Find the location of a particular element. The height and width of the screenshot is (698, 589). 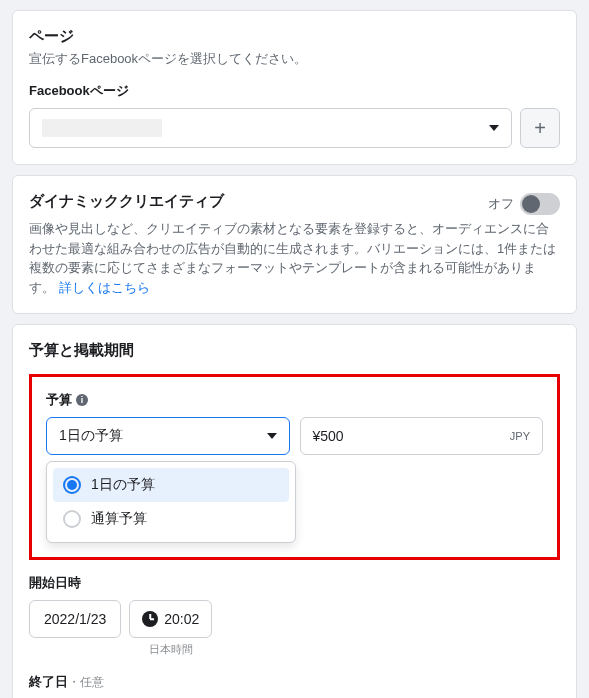

budget-label-text: 予算 is located at coordinates (59, 400).